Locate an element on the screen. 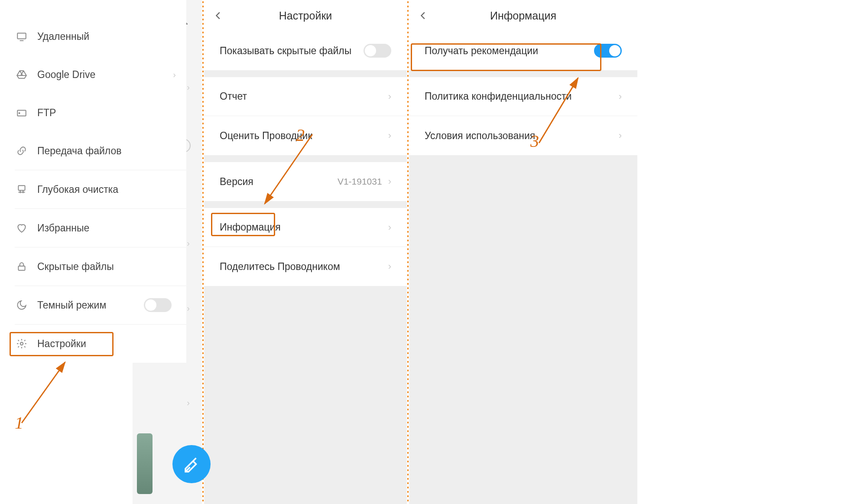  sidebar-item-ftp: FTP is located at coordinates (93, 113).